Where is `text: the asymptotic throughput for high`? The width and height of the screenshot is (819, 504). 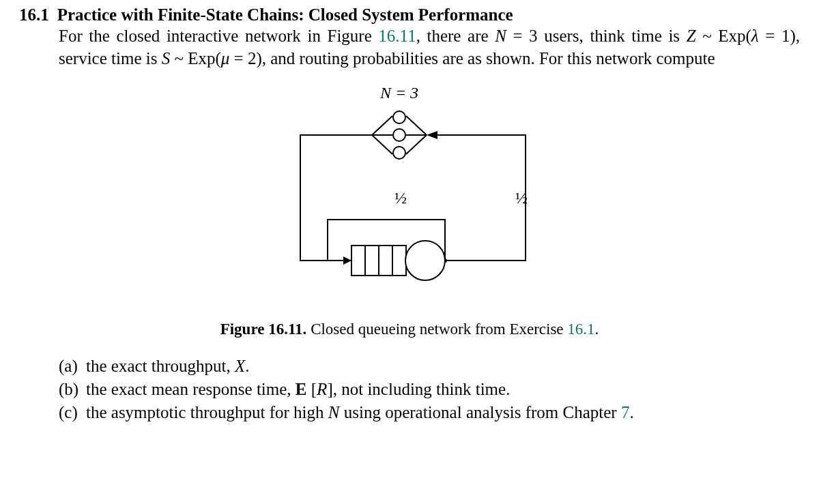 text: the asymptotic throughput for high is located at coordinates (207, 412).